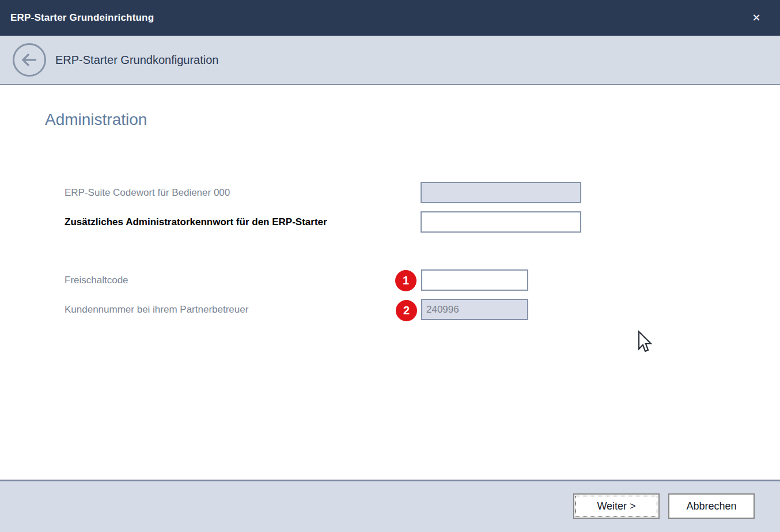 Image resolution: width=780 pixels, height=532 pixels. I want to click on label-admin-password: Zusätzliches Administratorkennwort für d…, so click(196, 222).